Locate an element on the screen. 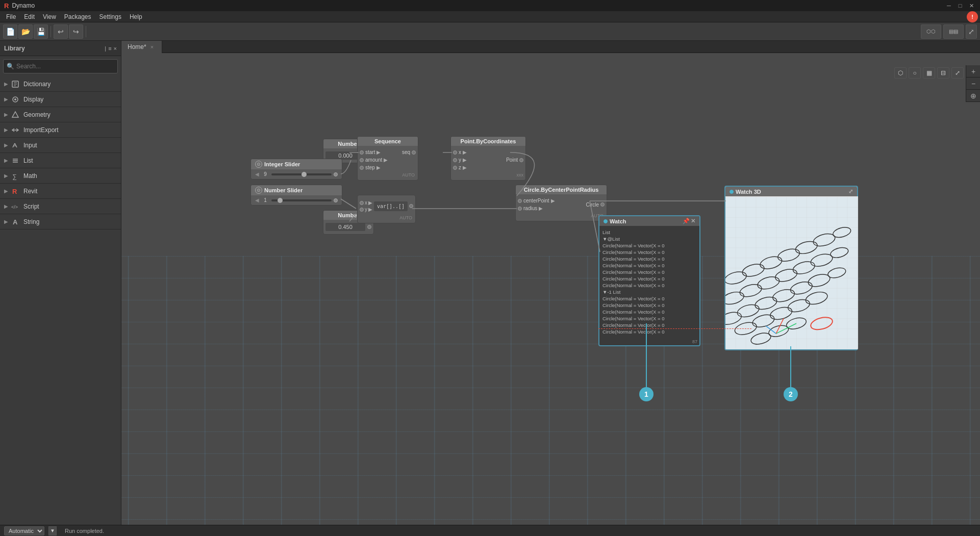 The height and width of the screenshot is (536, 980). zoom-out-button: − is located at coordinates (973, 84).